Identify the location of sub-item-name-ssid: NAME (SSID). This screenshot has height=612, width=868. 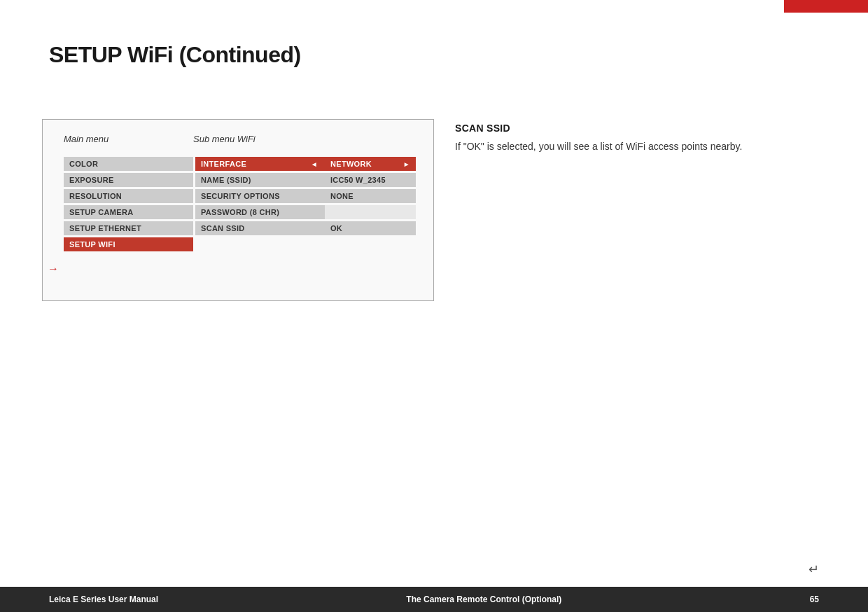
(260, 180).